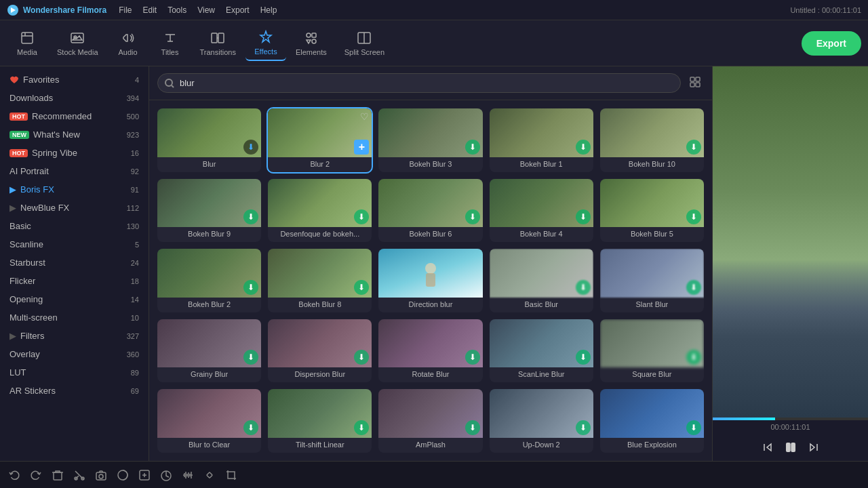 This screenshot has width=868, height=488. Describe the element at coordinates (209, 445) in the screenshot. I see `effect-label-blurtoclear: Blur to Clear` at that location.